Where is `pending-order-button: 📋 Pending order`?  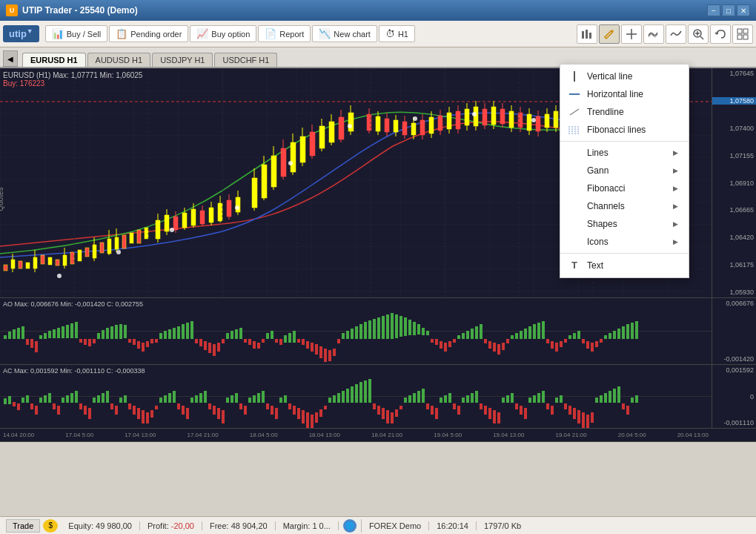
pending-order-button: 📋 Pending order is located at coordinates (148, 34).